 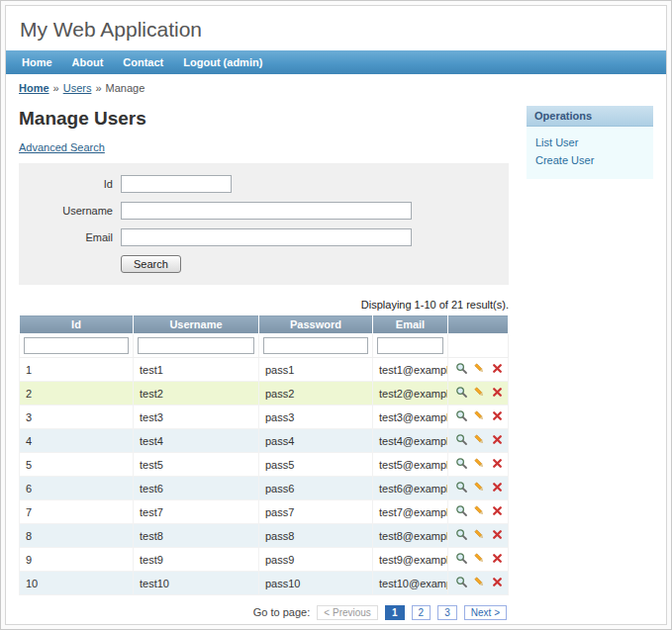 What do you see at coordinates (485, 613) in the screenshot?
I see `next-page-button: Next >` at bounding box center [485, 613].